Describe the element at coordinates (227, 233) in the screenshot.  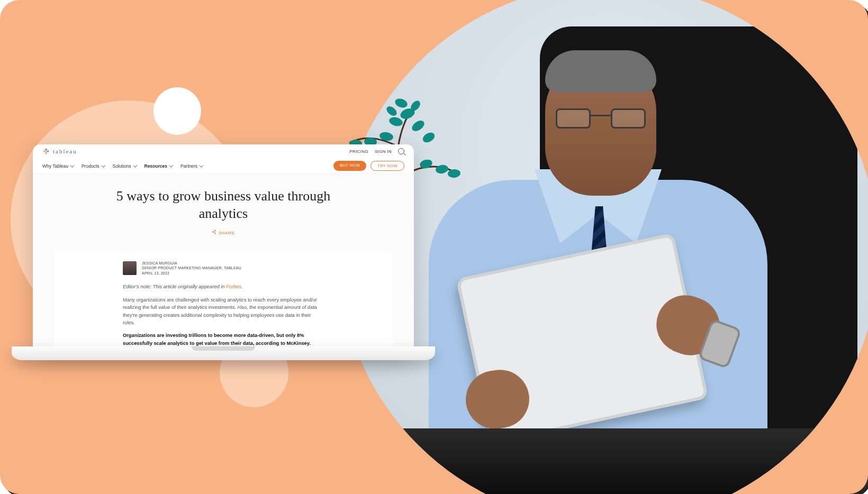
I see `share-label: SHARE` at that location.